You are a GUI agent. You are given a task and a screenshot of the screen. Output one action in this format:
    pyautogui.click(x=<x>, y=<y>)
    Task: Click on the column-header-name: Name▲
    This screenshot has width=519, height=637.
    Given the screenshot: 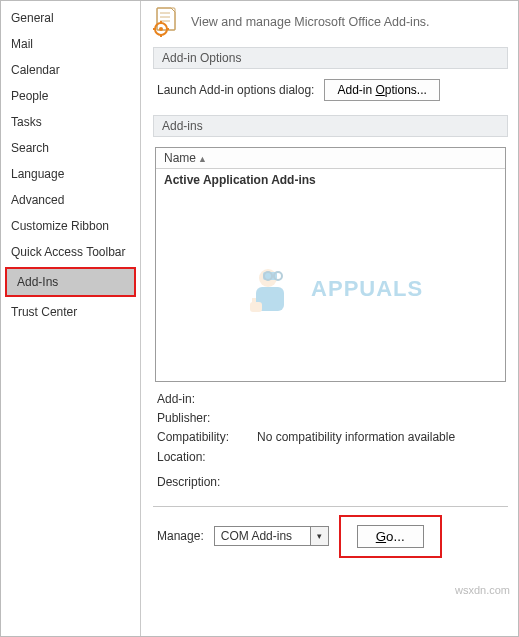 What is the action you would take?
    pyautogui.click(x=330, y=158)
    